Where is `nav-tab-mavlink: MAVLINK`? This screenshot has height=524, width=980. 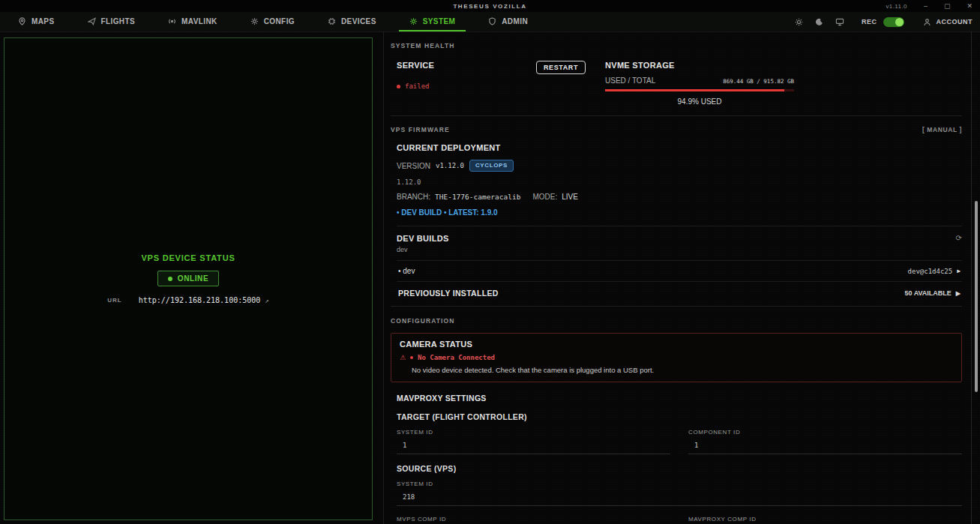 nav-tab-mavlink: MAVLINK is located at coordinates (193, 22).